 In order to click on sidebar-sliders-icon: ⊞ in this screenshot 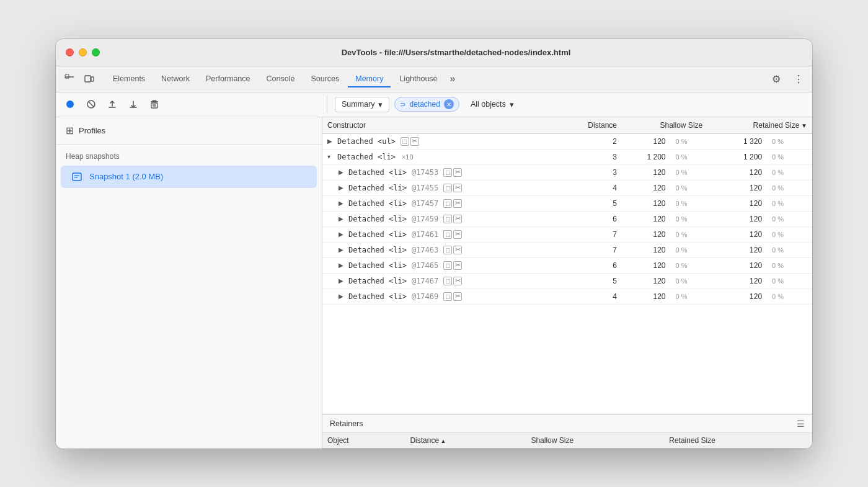, I will do `click(69, 130)`.